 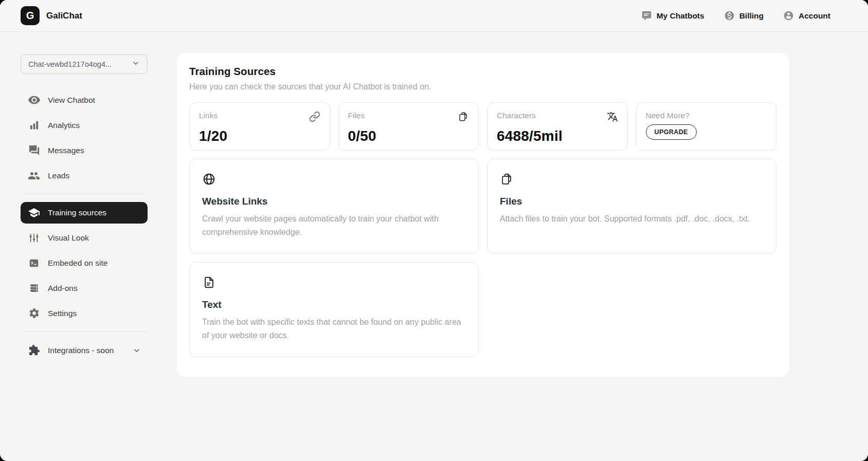 I want to click on sidebar-item-label: Analytics, so click(x=64, y=125).